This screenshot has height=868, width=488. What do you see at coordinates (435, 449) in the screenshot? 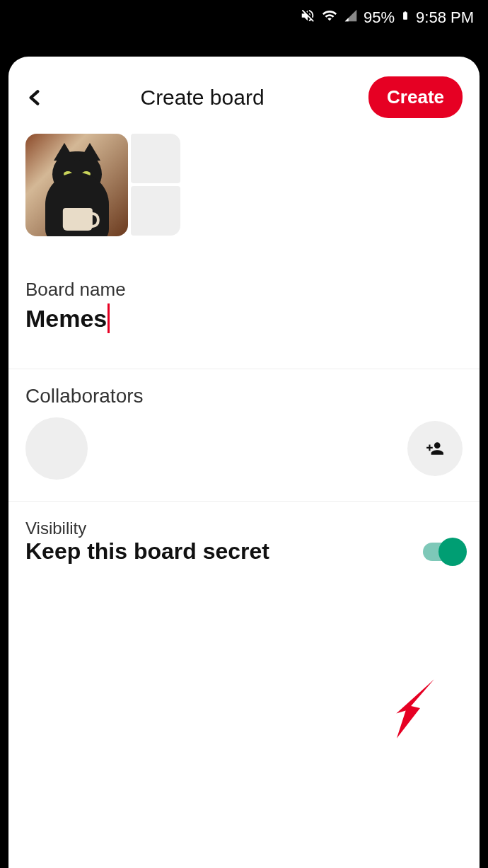
I see `add-collaborator-button` at bounding box center [435, 449].